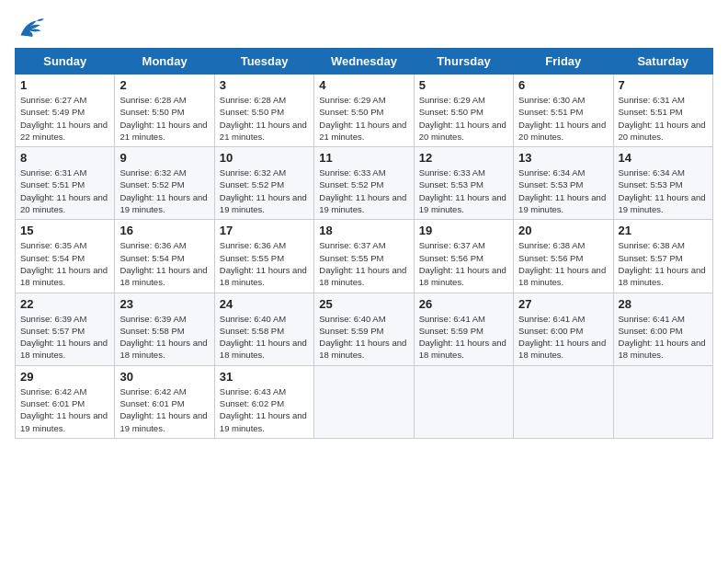  Describe the element at coordinates (64, 230) in the screenshot. I see `day-number: 15` at that location.